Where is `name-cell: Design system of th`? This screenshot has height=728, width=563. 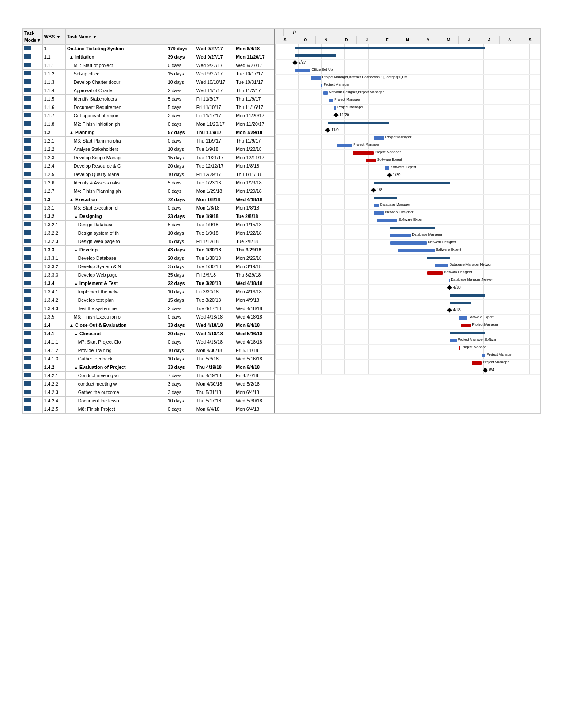
name-cell: Design system of th is located at coordinates (116, 233).